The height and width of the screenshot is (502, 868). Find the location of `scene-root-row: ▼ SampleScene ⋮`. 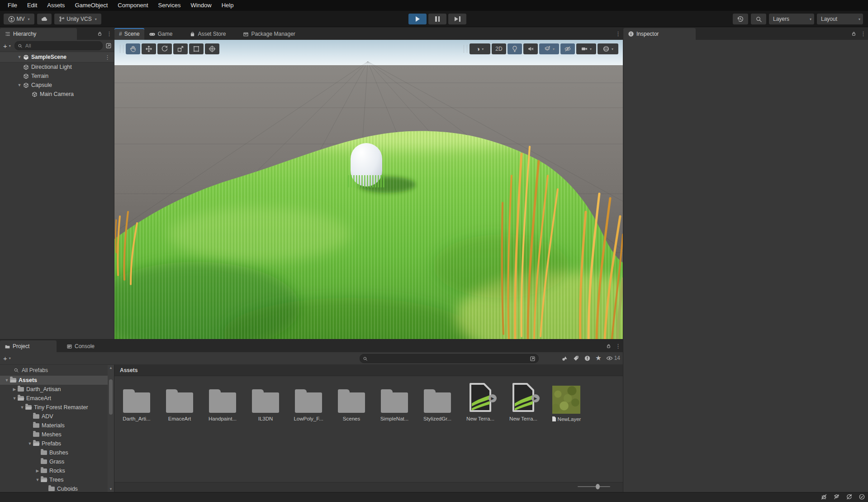

scene-root-row: ▼ SampleScene ⋮ is located at coordinates (57, 57).